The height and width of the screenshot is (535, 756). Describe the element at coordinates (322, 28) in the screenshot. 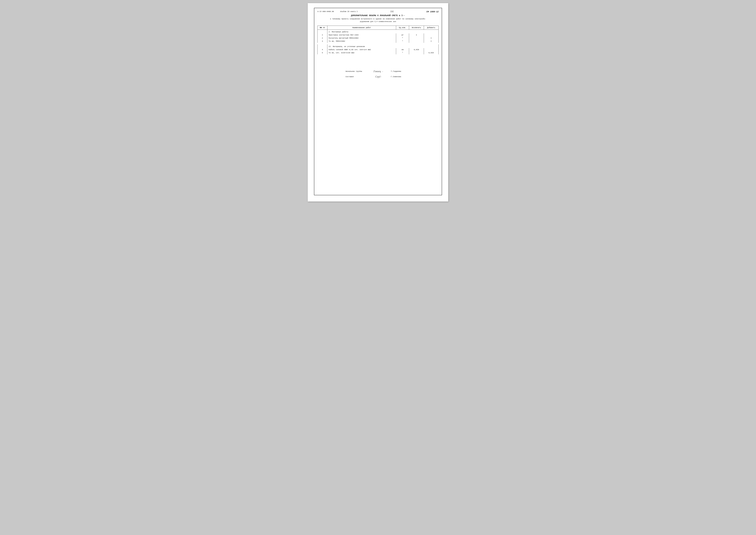

I see `col-header-num: №№ пп` at that location.